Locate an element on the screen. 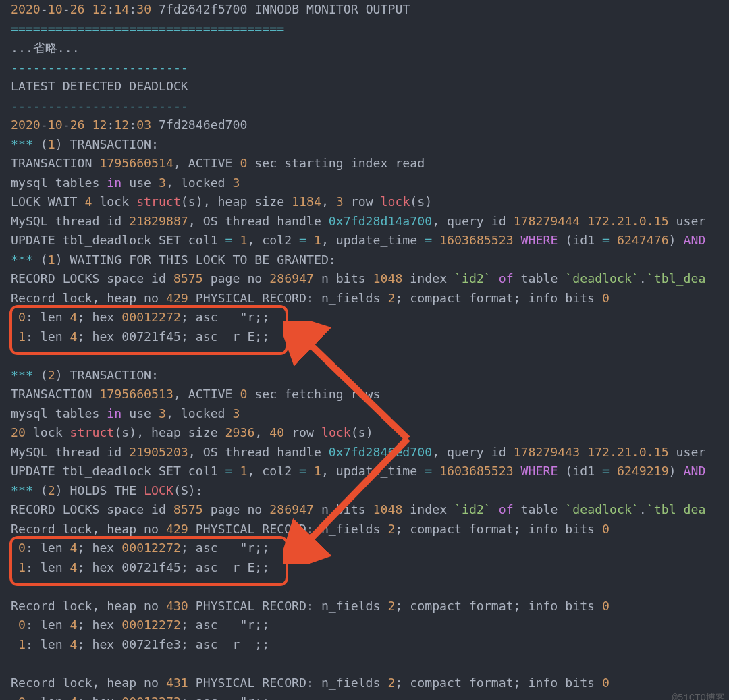 This screenshot has width=729, height=700. line: *** (2) HOLDS THE LOCK(S): is located at coordinates (107, 490).